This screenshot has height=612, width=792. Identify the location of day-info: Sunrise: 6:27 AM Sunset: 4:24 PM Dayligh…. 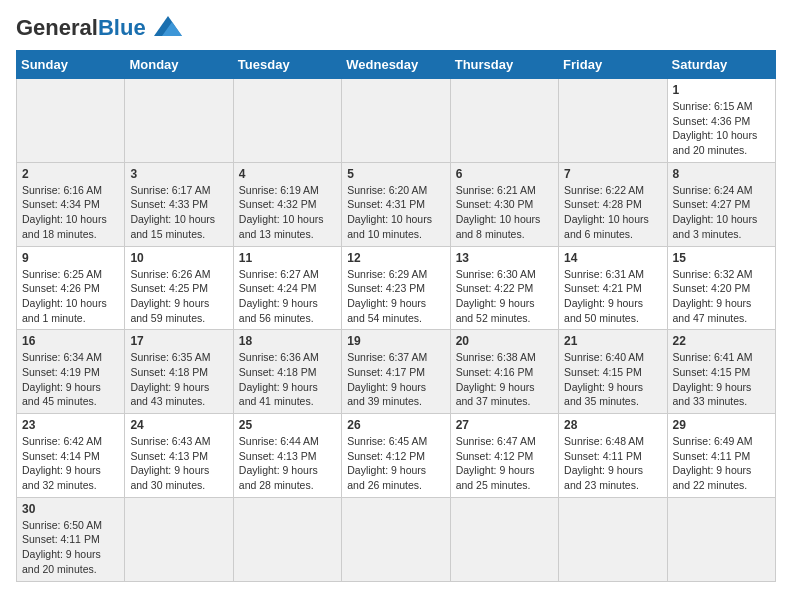
(288, 296).